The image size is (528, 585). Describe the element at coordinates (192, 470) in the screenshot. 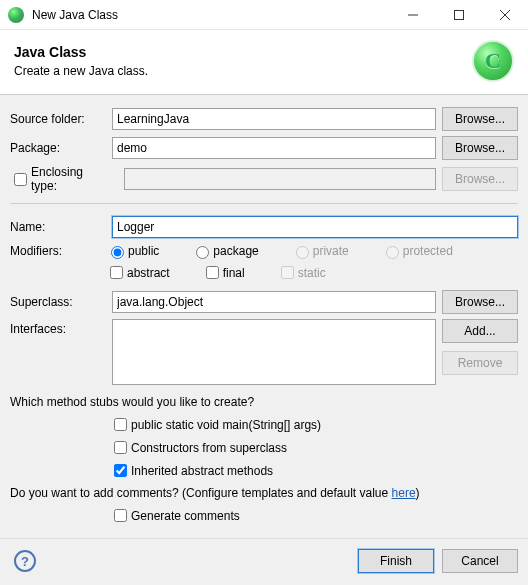

I see `stub-inherited: Inherited abstract methods` at that location.